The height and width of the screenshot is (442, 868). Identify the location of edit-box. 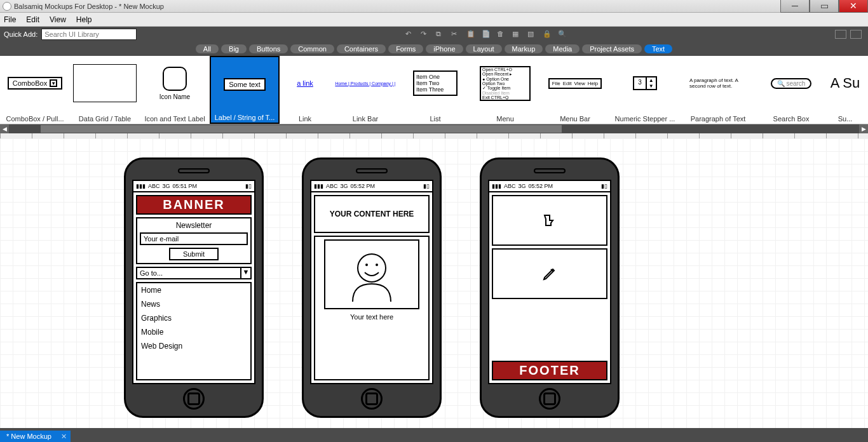
(550, 274).